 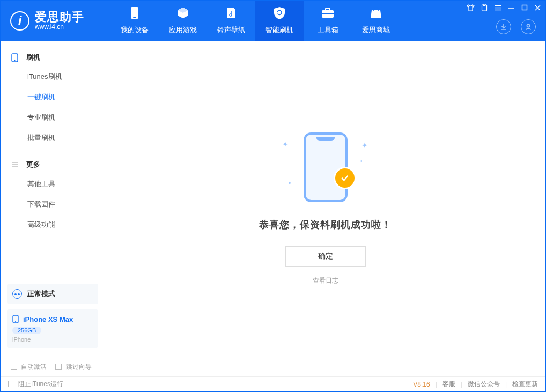 What do you see at coordinates (56, 20) in the screenshot?
I see `logo: i 爱思助手 www.i4.cn` at bounding box center [56, 20].